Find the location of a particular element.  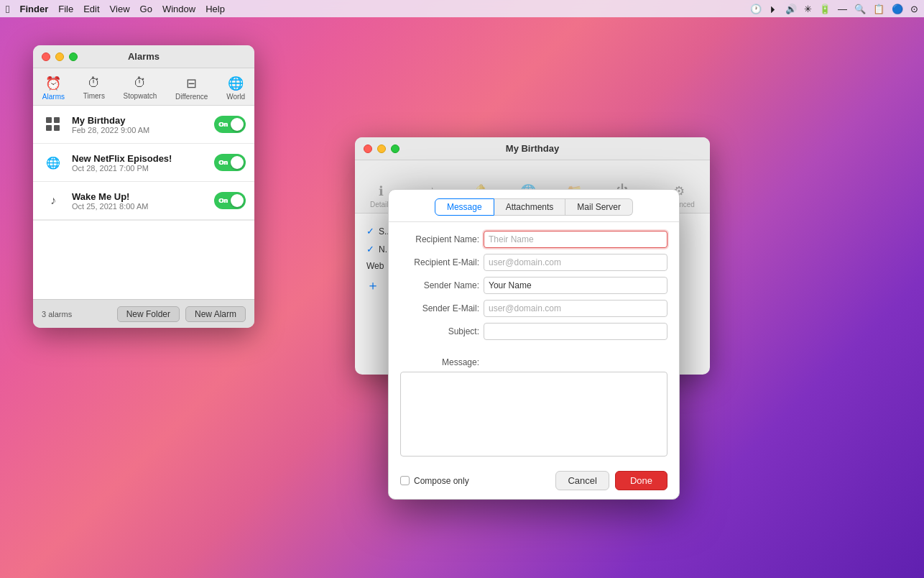

tab-attachments: Attachments is located at coordinates (530, 207).